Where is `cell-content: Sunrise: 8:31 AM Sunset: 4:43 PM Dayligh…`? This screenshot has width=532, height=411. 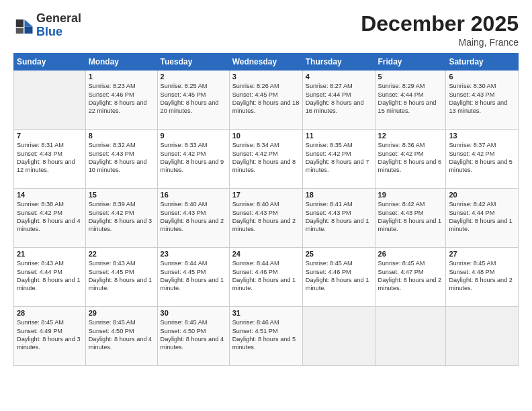 cell-content: Sunrise: 8:31 AM Sunset: 4:43 PM Dayligh… is located at coordinates (50, 158).